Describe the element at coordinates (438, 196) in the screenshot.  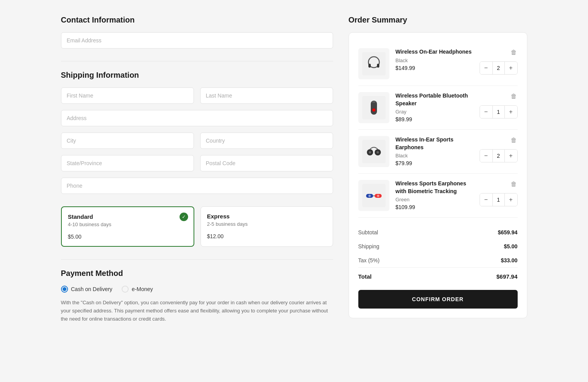
I see `order-item-4: Wireless Sports Earphones with Biometric…` at that location.